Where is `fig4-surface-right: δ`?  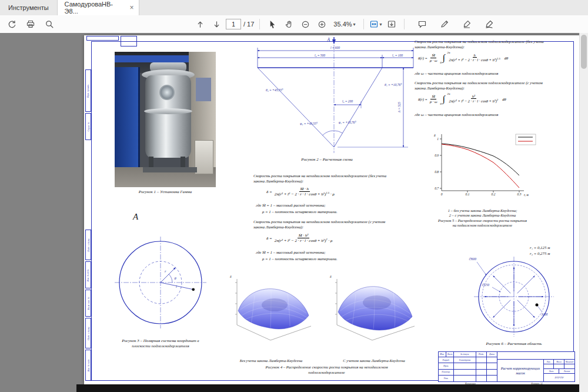 fig4-surface-right: δ is located at coordinates (372, 308).